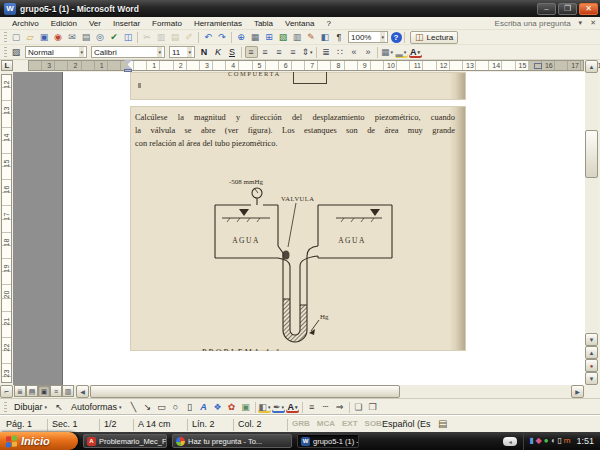 The width and height of the screenshot is (600, 450). Describe the element at coordinates (300, 8) in the screenshot. I see `titlebar: W grupo5-1 (1) - Microsoft Word – ❐ ✕` at that location.